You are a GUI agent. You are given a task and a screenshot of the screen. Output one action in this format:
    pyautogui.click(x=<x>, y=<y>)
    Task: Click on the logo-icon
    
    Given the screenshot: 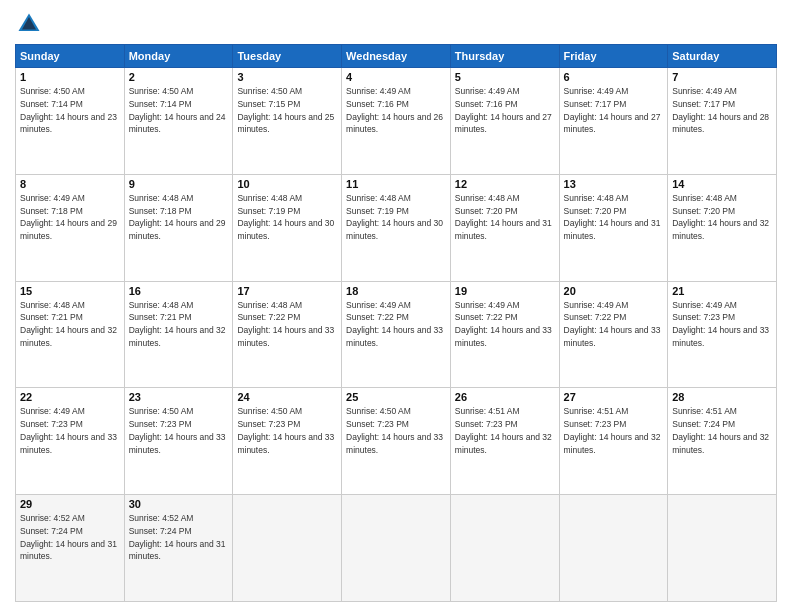 What is the action you would take?
    pyautogui.click(x=29, y=24)
    